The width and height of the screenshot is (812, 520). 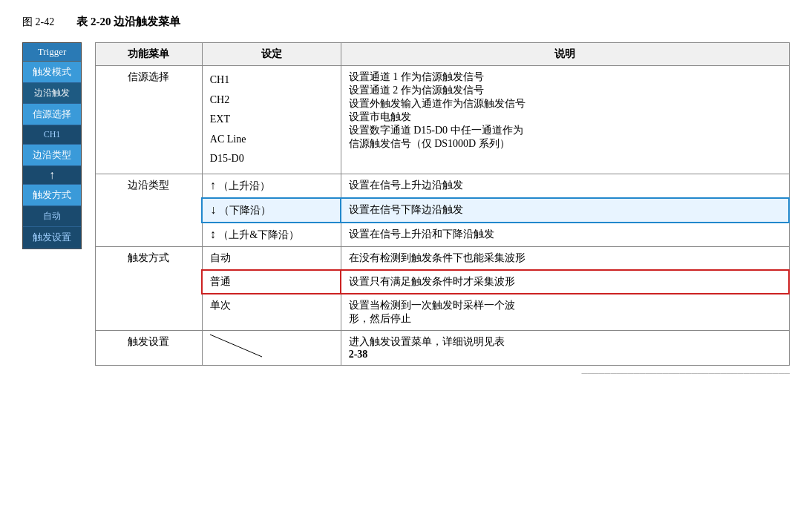 What do you see at coordinates (406, 373) in the screenshot?
I see `watermark: ────────────────────────────────────` at bounding box center [406, 373].